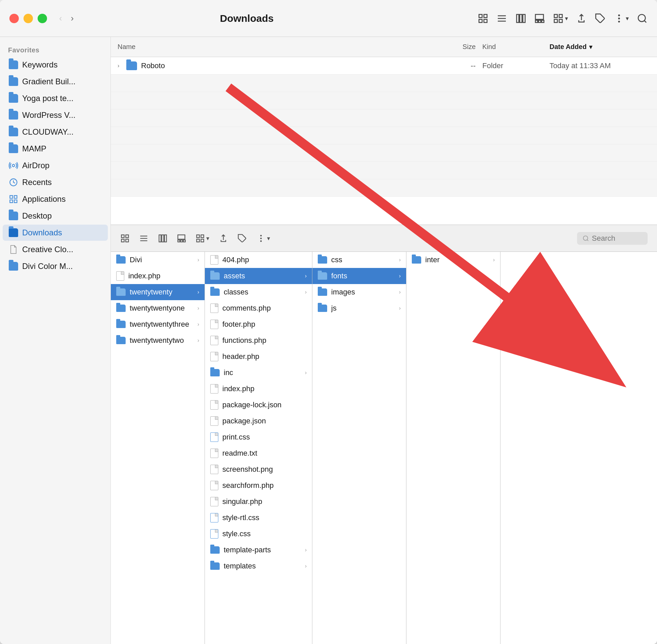  What do you see at coordinates (55, 82) in the screenshot?
I see `sidebar-item-gradient: Gradient Buil...` at bounding box center [55, 82].